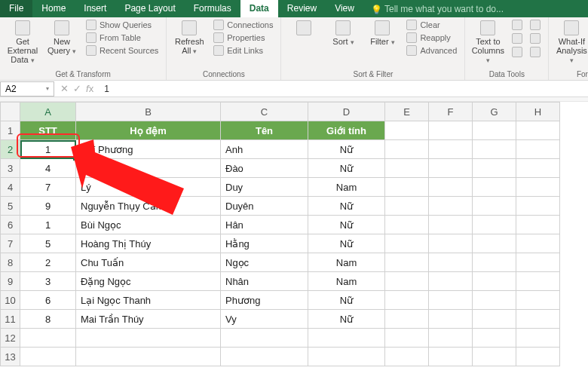  What do you see at coordinates (407, 300) in the screenshot?
I see `cell-E10` at bounding box center [407, 300].